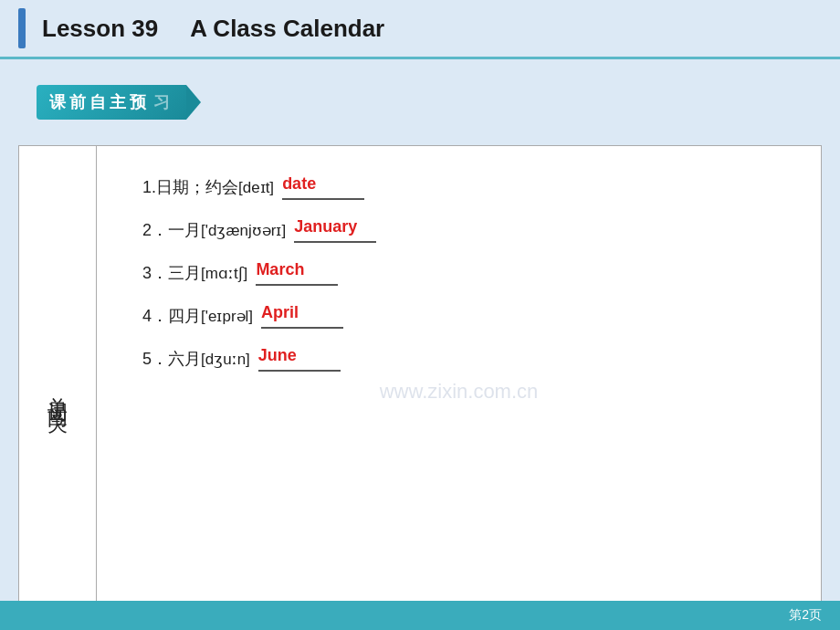  What do you see at coordinates (111, 102) in the screenshot?
I see `section-banner: 课前自主预 习` at bounding box center [111, 102].